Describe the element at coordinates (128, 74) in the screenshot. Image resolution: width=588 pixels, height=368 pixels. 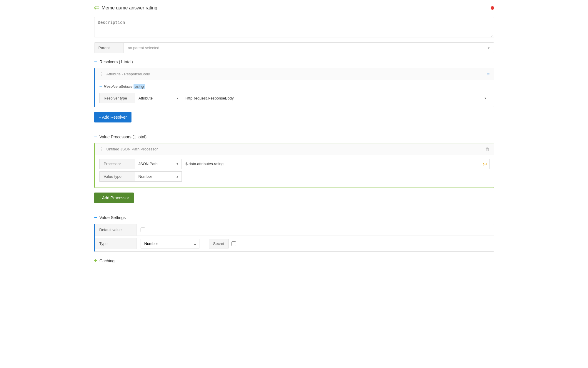
I see `resolver-card-title: Attribute - ResponseBody` at that location.